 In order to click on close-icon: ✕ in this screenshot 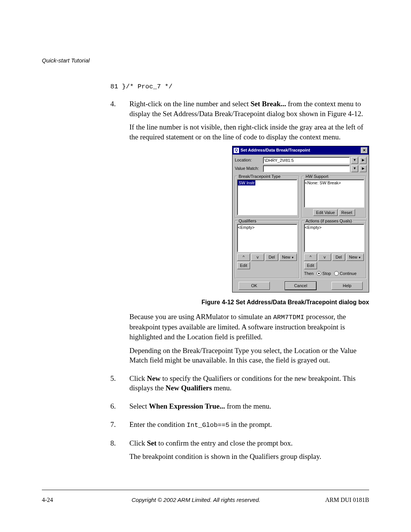, I will do `click(364, 150)`.